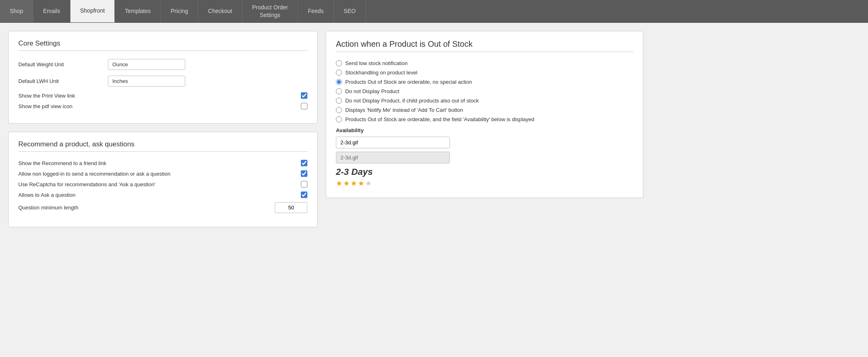  Describe the element at coordinates (368, 183) in the screenshot. I see `star-5: ★` at that location.